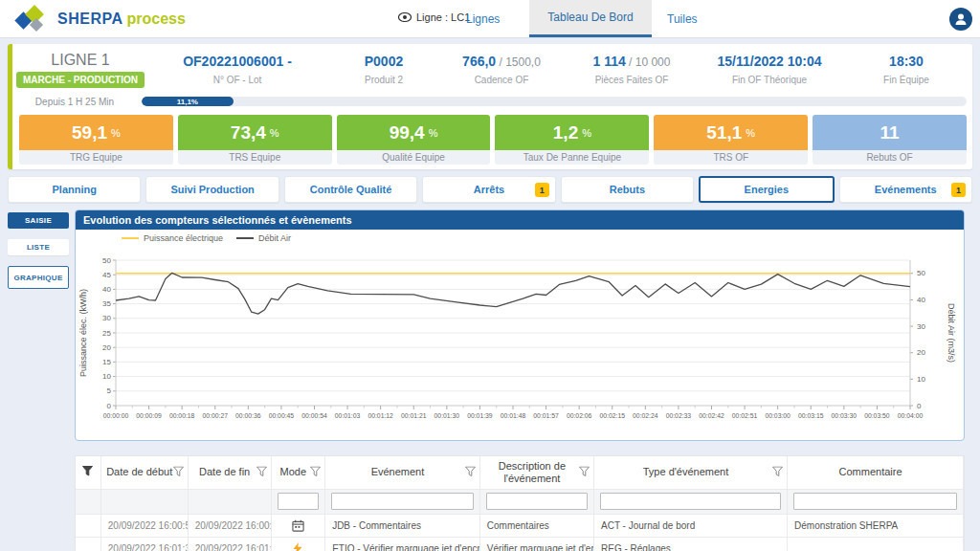 This screenshot has height=551, width=980. Describe the element at coordinates (299, 501) in the screenshot. I see `filter-input-mode` at that location.